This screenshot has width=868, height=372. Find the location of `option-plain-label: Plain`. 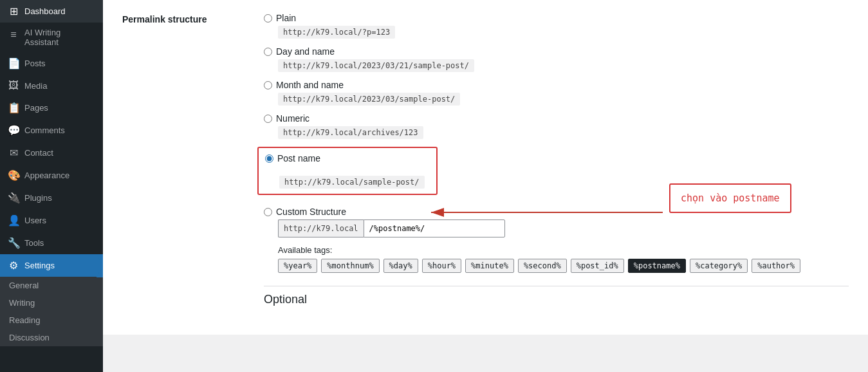

option-plain-label: Plain is located at coordinates (556, 18).